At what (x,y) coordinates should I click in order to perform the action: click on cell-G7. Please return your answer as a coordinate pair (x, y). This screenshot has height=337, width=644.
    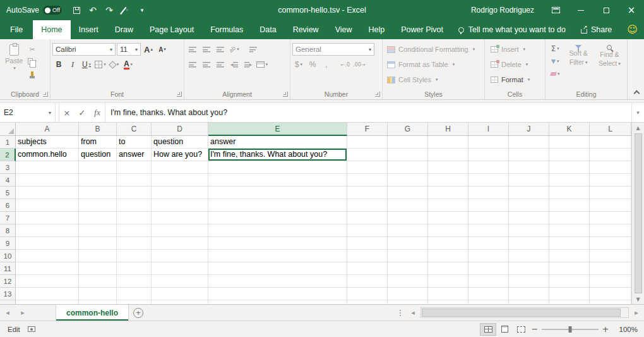
    Looking at the image, I should click on (408, 218).